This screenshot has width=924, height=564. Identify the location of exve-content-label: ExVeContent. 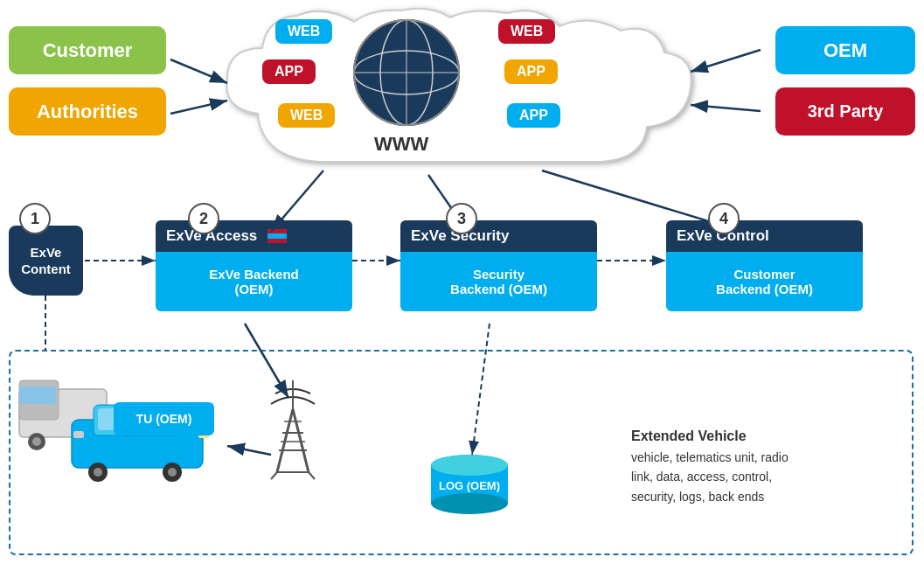
(45, 261).